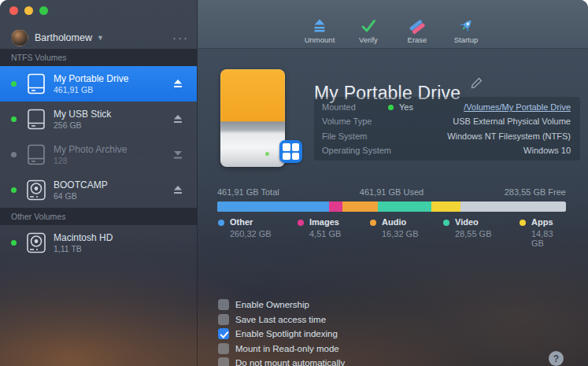 This screenshot has width=588, height=366. I want to click on section-header-ntfs-volumes: NTFS Volumes, so click(98, 57).